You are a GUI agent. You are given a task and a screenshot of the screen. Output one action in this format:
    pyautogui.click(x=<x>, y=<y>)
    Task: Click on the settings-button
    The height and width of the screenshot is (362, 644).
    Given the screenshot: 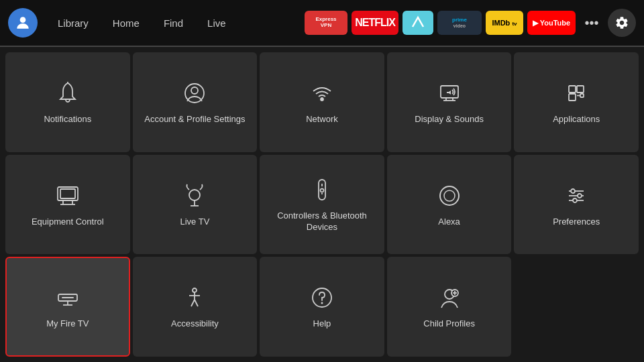 What is the action you would take?
    pyautogui.click(x=622, y=23)
    